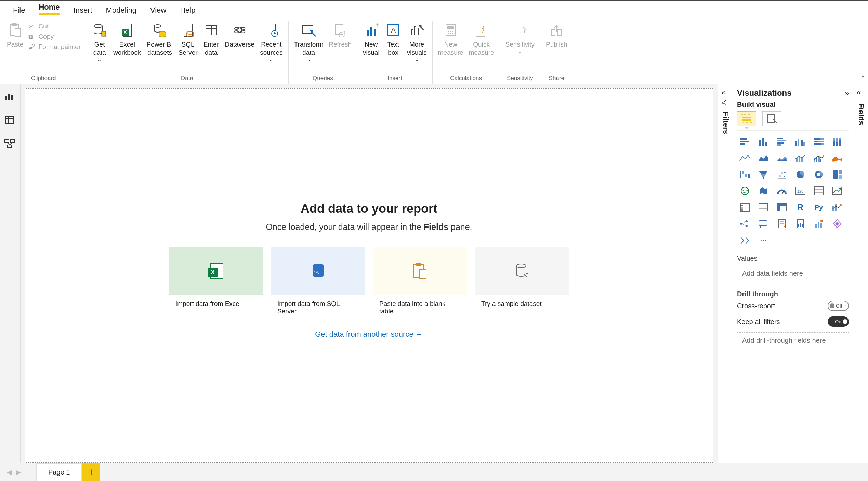 Image resolution: width=868 pixels, height=481 pixels. Describe the element at coordinates (837, 207) in the screenshot. I see `viz-key-influencers` at that location.